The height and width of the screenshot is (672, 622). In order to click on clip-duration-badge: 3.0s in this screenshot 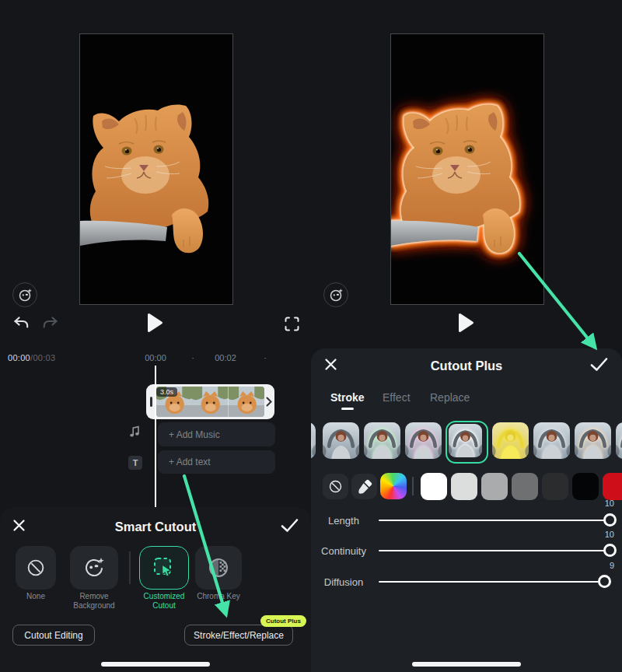, I will do `click(166, 392)`.